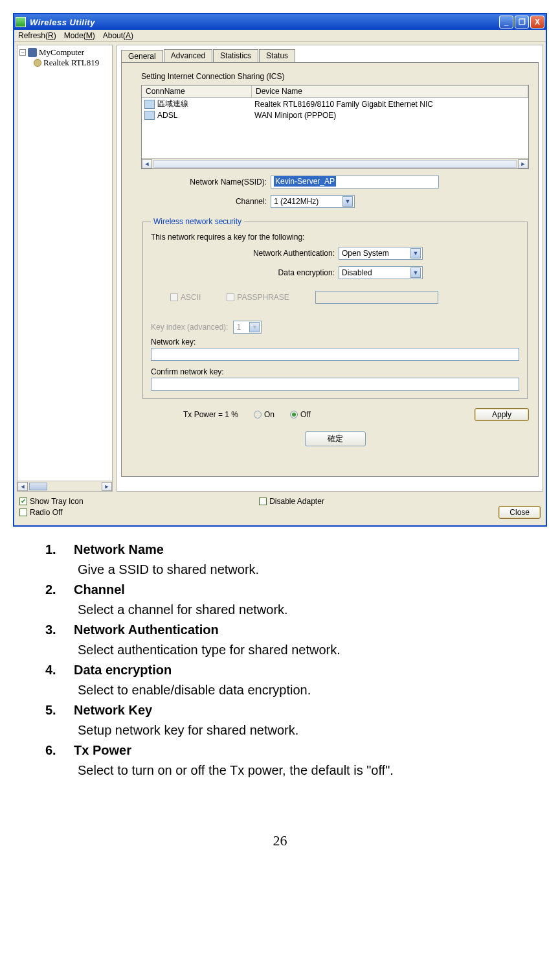  I want to click on ok-button: 確定, so click(335, 439).